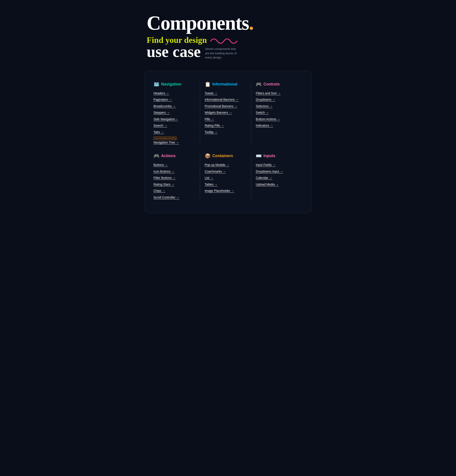 Image resolution: width=456 pixels, height=476 pixels. I want to click on link-pop-up-modals-: Pop-up Modals →, so click(226, 165).